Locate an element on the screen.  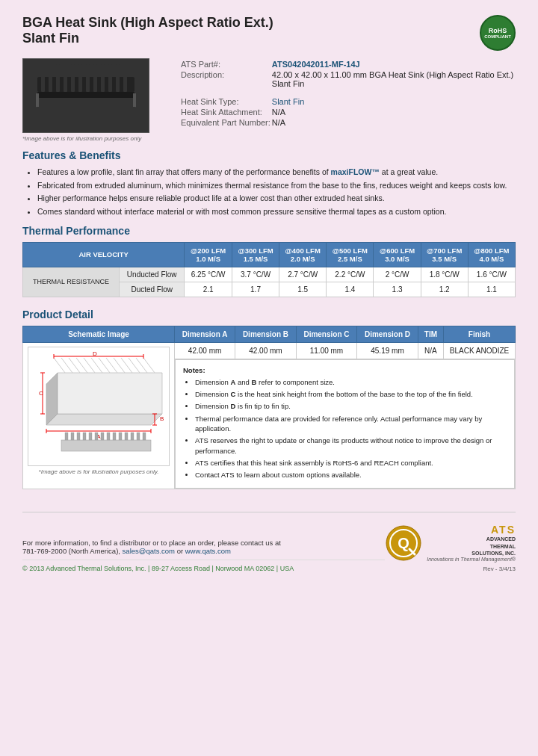
feature-item-2: Fabricated from extruded aluminum, which… is located at coordinates (276, 185).